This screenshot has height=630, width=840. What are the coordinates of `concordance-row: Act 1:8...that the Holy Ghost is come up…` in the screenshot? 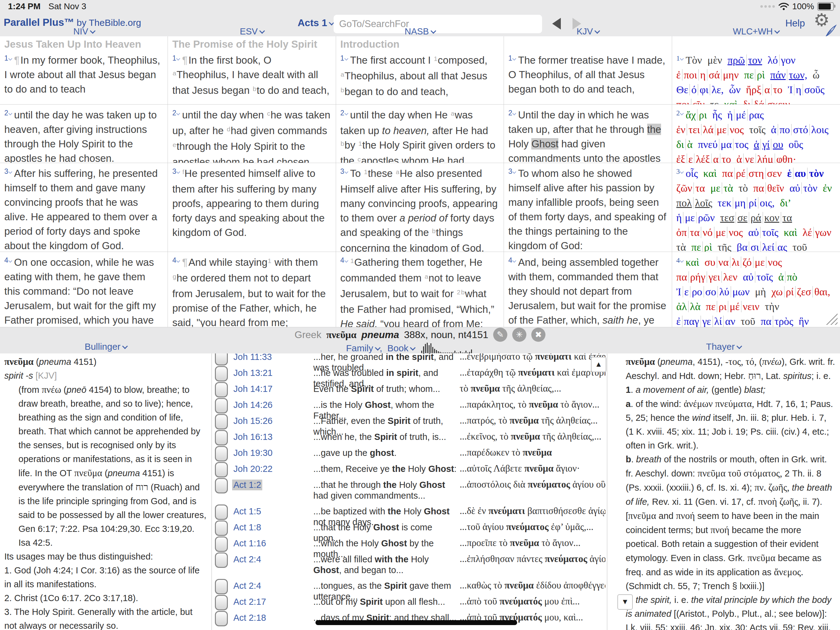 It's located at (409, 527).